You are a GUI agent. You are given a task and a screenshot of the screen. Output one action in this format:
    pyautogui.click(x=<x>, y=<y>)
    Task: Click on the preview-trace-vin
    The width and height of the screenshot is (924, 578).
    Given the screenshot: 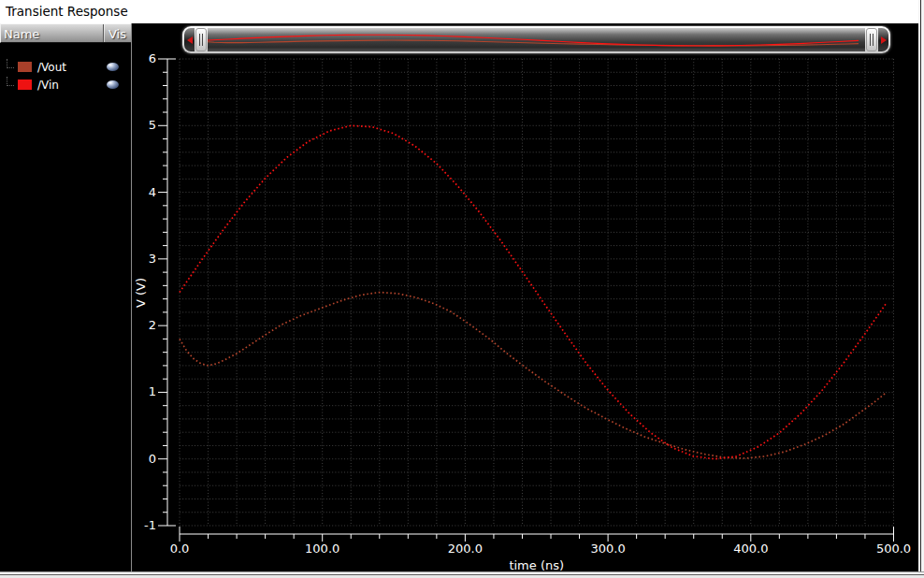 What is the action you would take?
    pyautogui.click(x=533, y=40)
    